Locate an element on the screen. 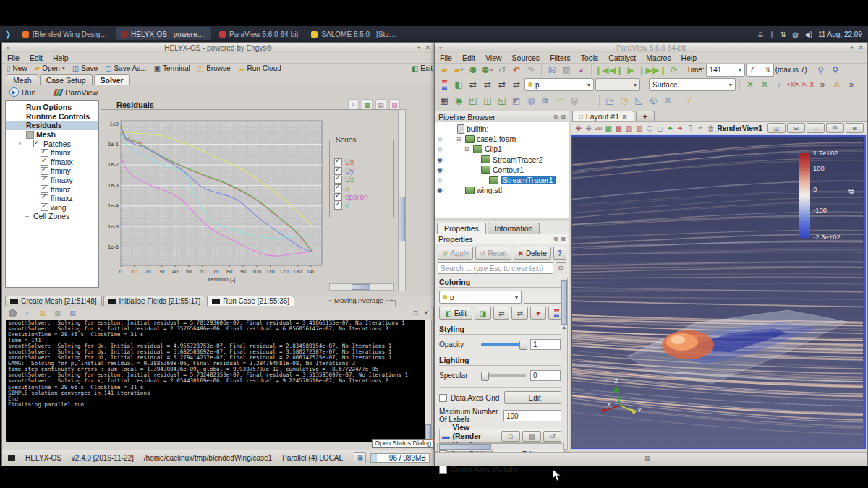  zoom-to-box-icon: ⌕ is located at coordinates (779, 85).